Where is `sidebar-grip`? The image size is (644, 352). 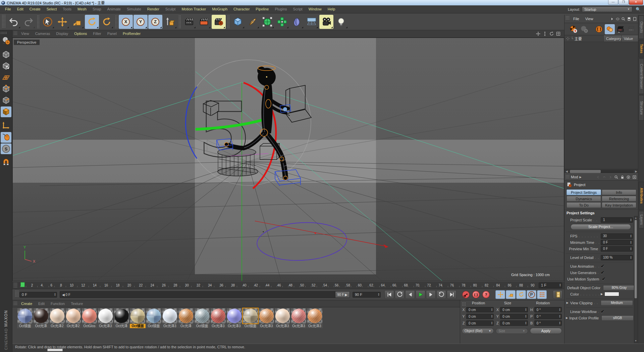
sidebar-grip is located at coordinates (3, 33).